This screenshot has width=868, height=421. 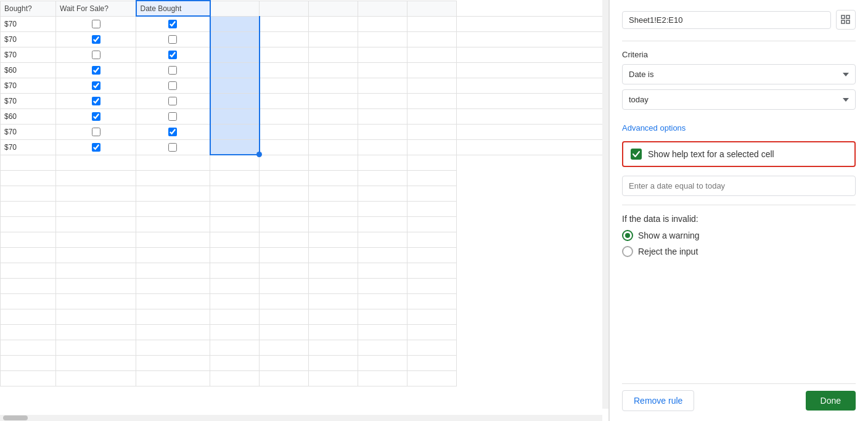 What do you see at coordinates (305, 116) in the screenshot?
I see `table-row: $60` at bounding box center [305, 116].